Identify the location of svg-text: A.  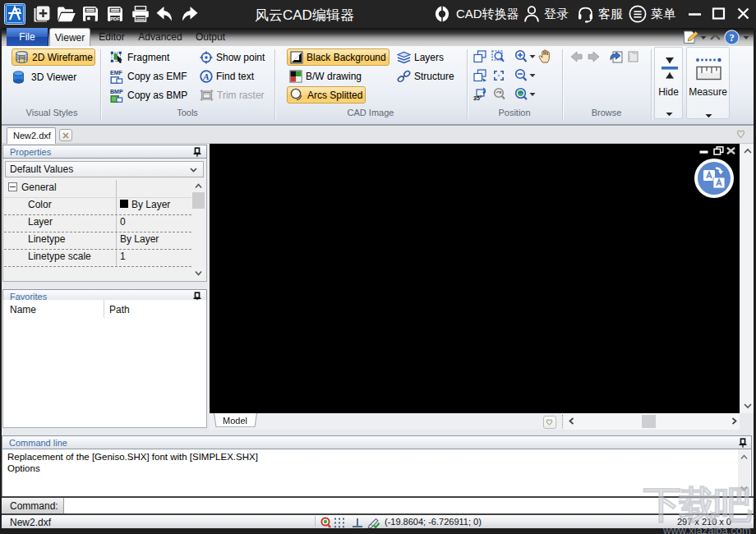
(205, 76).